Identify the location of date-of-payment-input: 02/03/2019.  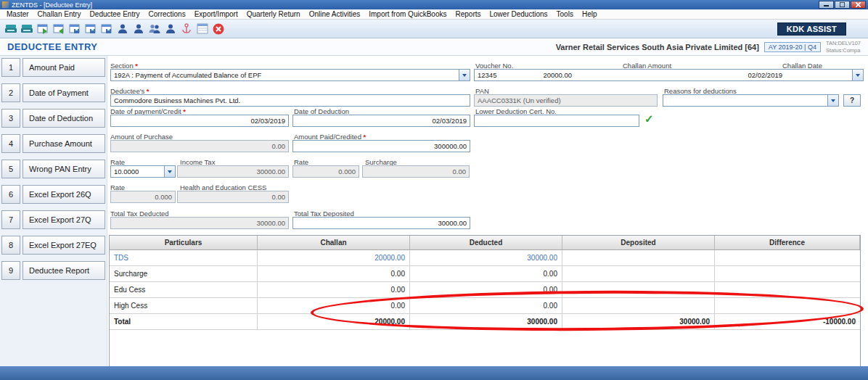
(200, 120).